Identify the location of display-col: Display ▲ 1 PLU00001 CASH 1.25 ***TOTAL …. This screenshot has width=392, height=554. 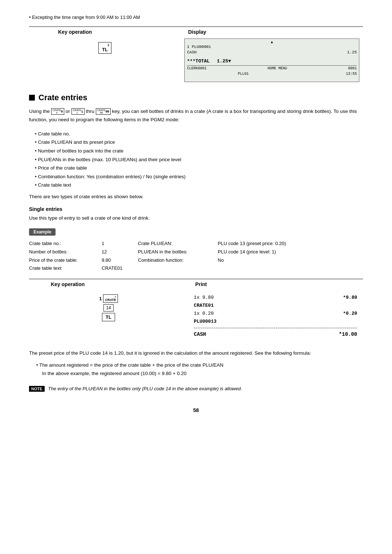
(272, 54).